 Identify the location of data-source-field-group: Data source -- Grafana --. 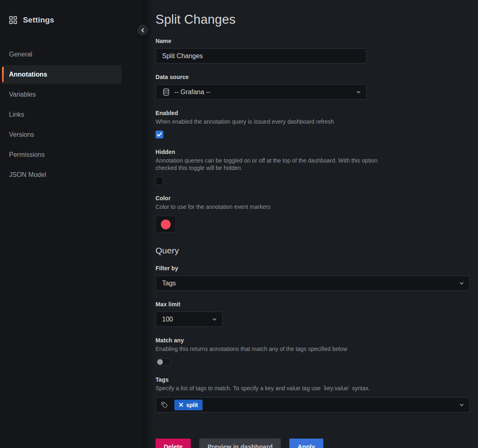
(313, 87).